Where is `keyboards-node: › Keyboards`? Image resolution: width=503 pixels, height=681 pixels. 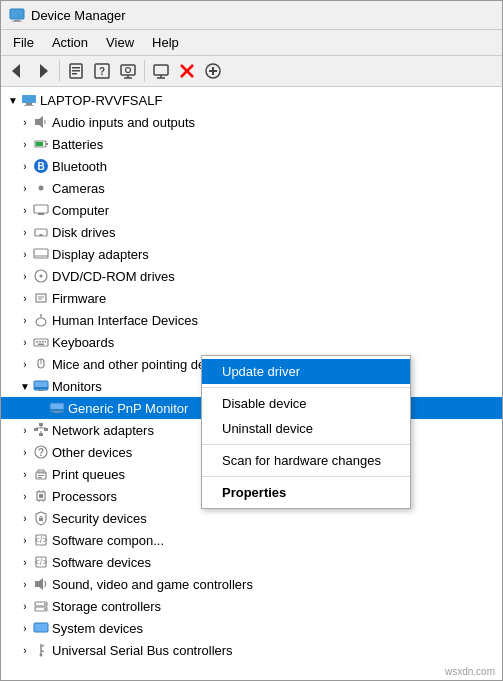 keyboards-node: › Keyboards is located at coordinates (252, 342).